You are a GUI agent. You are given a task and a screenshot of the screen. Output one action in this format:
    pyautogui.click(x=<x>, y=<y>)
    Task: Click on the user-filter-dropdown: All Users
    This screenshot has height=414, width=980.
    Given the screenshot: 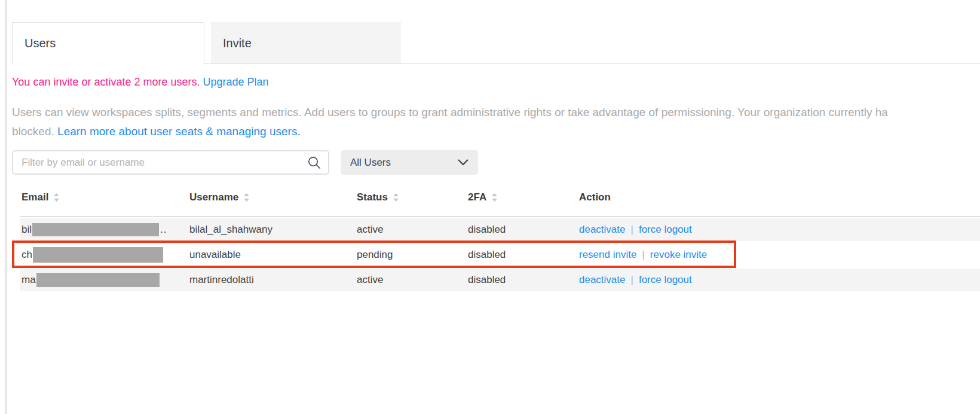 What is the action you would take?
    pyautogui.click(x=409, y=163)
    